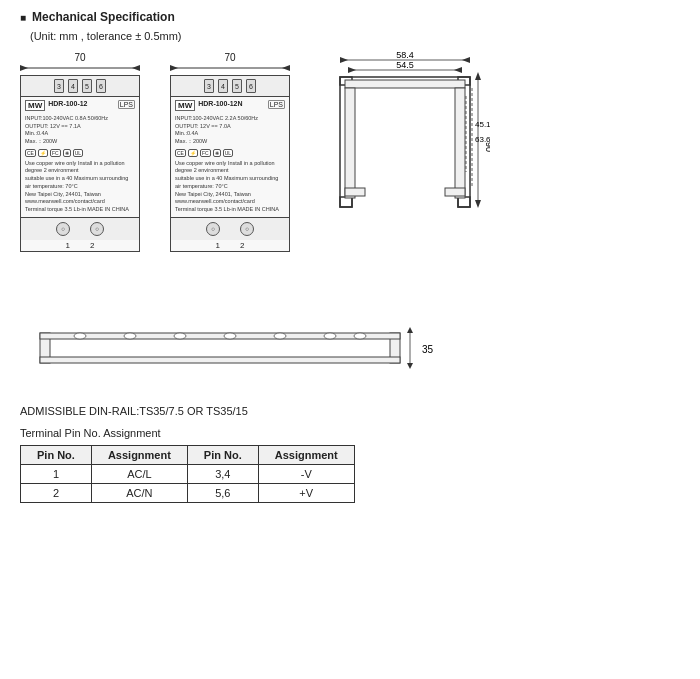 The image size is (700, 679). I want to click on pin-2-d1: ○, so click(97, 229).